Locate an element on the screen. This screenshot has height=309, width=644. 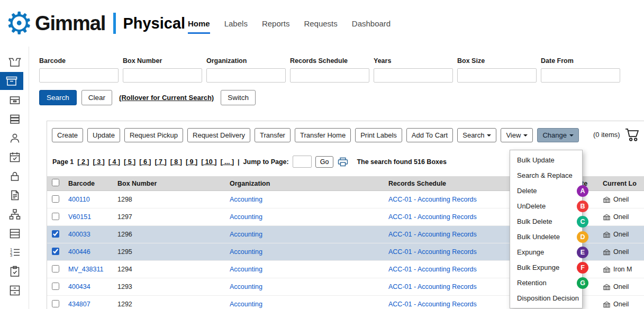
page-link: [ 4 ] is located at coordinates (114, 162).